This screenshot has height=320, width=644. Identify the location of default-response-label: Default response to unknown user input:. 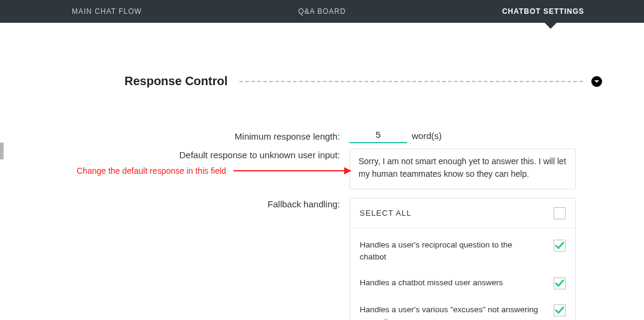
(175, 155).